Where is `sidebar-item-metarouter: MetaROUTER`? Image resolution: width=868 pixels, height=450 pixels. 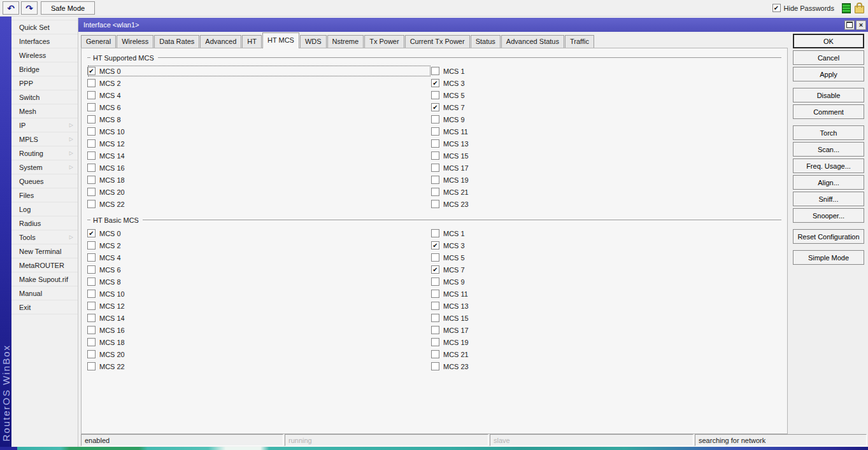
sidebar-item-metarouter: MetaROUTER is located at coordinates (45, 265).